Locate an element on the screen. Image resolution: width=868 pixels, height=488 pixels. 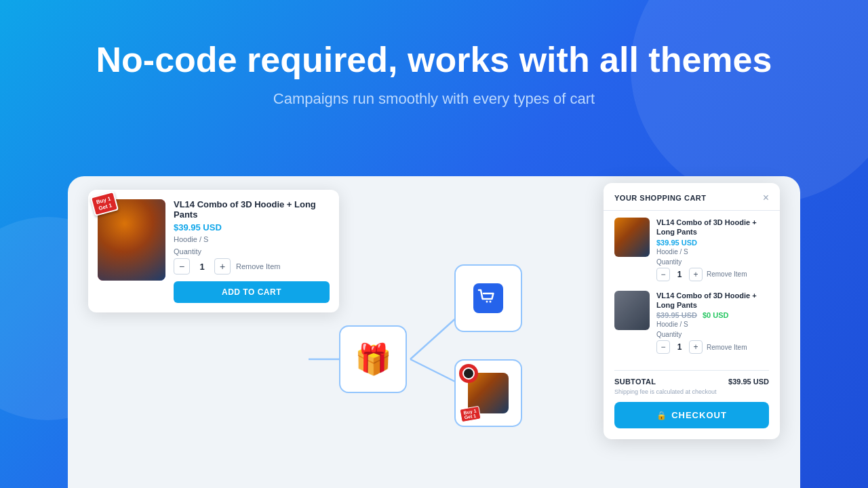
checkout-label: CHECKOUT is located at coordinates (699, 415).